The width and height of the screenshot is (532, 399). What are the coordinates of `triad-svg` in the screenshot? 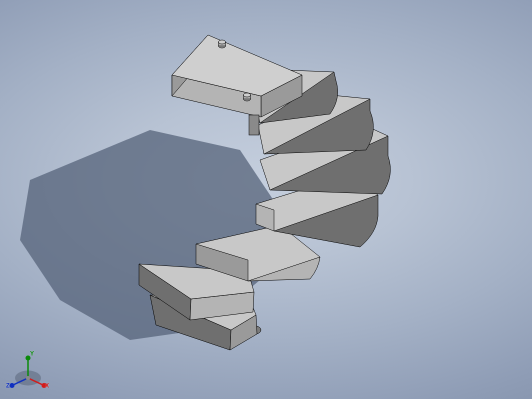 It's located at (28, 371).